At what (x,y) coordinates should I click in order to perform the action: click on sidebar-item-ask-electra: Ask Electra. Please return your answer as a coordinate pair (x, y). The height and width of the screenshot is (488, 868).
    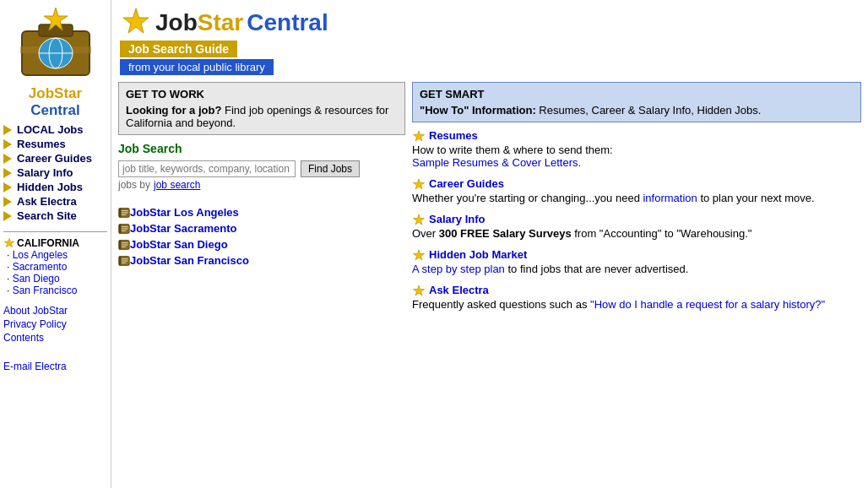
    Looking at the image, I should click on (56, 201).